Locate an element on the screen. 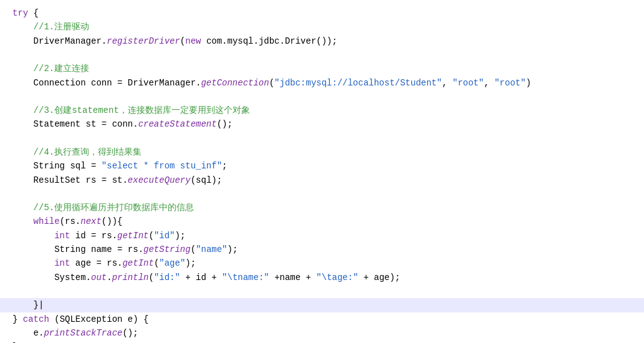  code-line-11: //4.执行查询，得到结果集 is located at coordinates (322, 152).